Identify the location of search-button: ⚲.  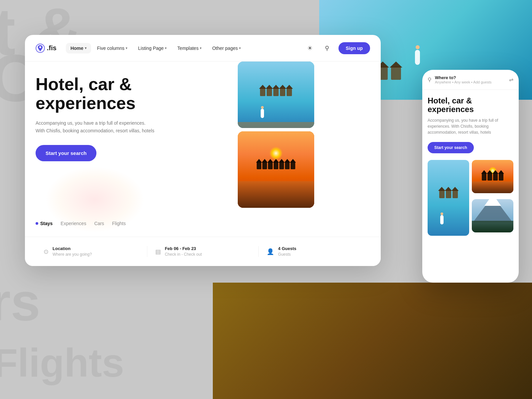
(327, 48).